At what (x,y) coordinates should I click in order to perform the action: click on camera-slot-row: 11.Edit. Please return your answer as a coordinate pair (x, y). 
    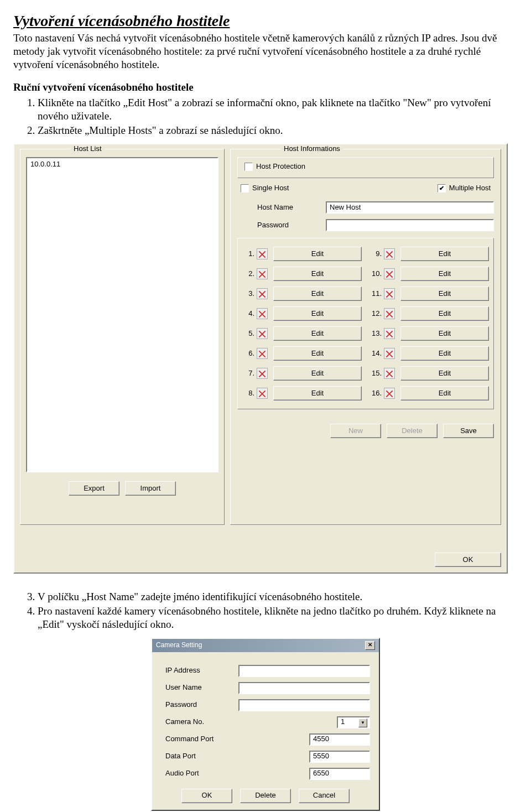
    Looking at the image, I should click on (429, 294).